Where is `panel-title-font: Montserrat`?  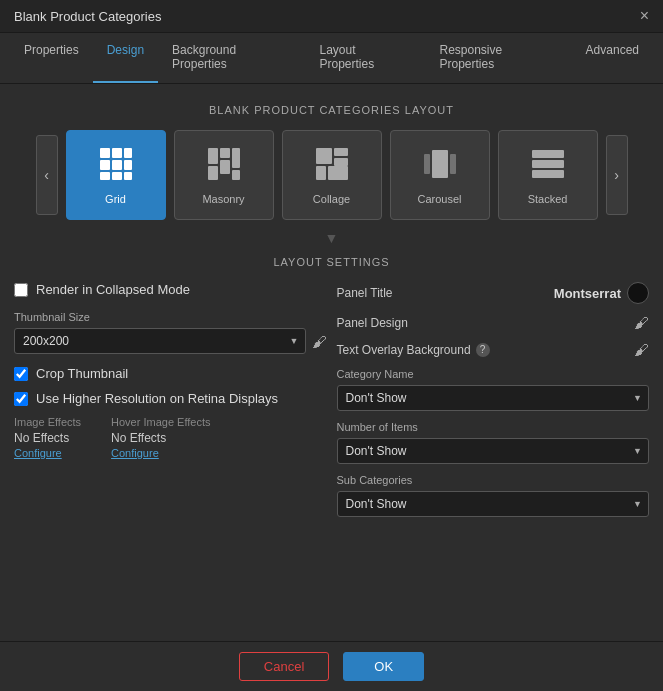
panel-title-font: Montserrat is located at coordinates (588, 294).